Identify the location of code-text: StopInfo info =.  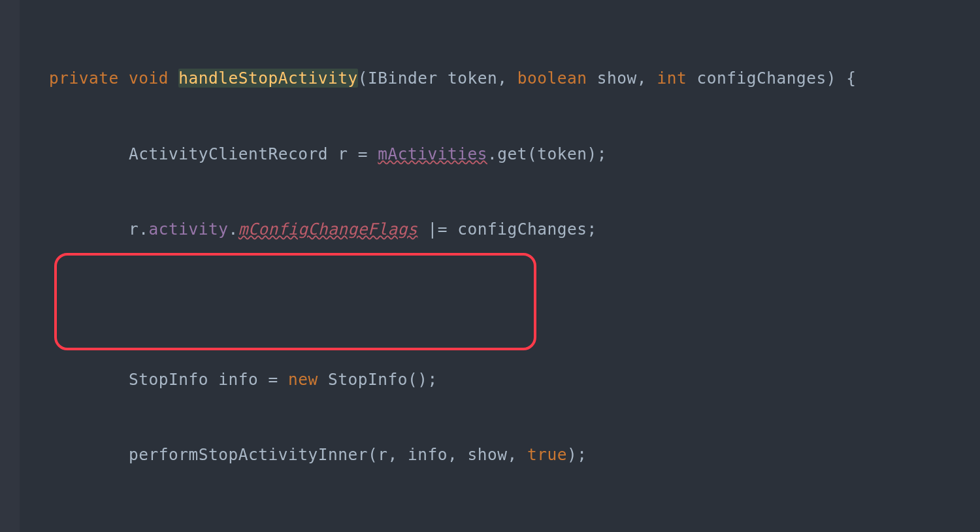
(169, 379).